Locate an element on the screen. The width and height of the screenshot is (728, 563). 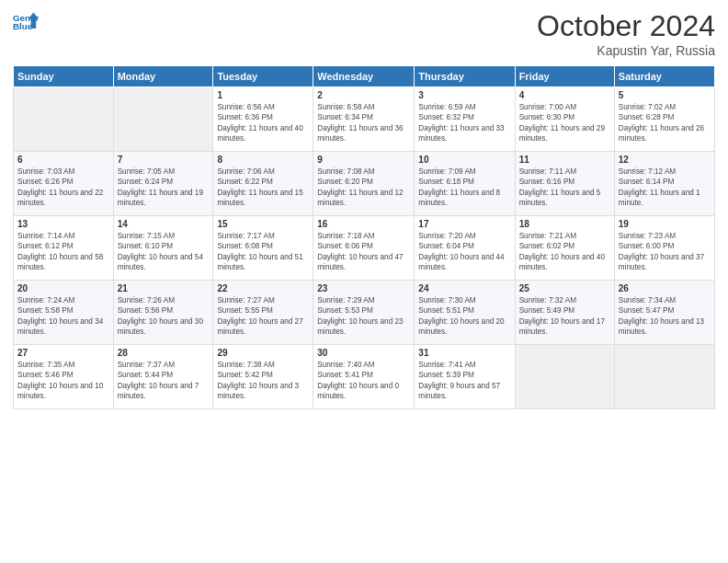
day-number: 2 is located at coordinates (364, 96).